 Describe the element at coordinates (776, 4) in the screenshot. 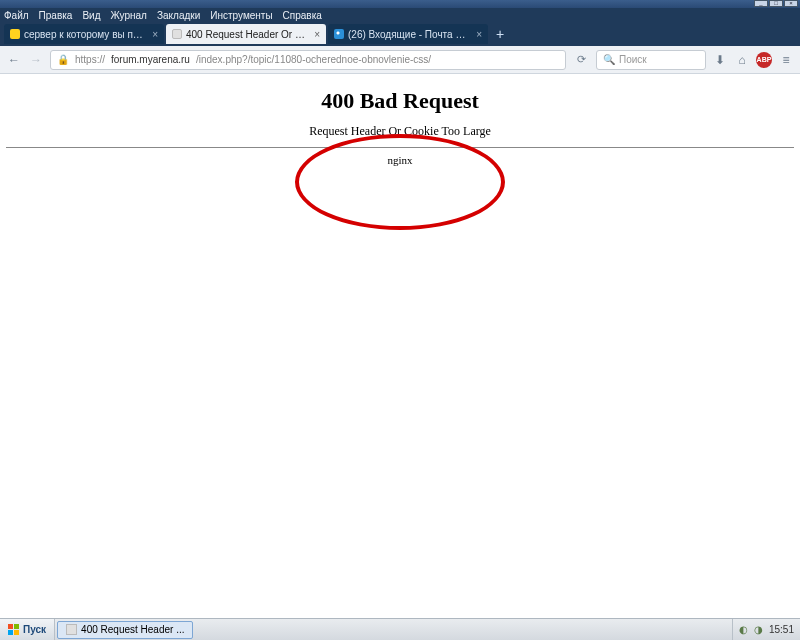

I see `window-maximize-button: □` at that location.